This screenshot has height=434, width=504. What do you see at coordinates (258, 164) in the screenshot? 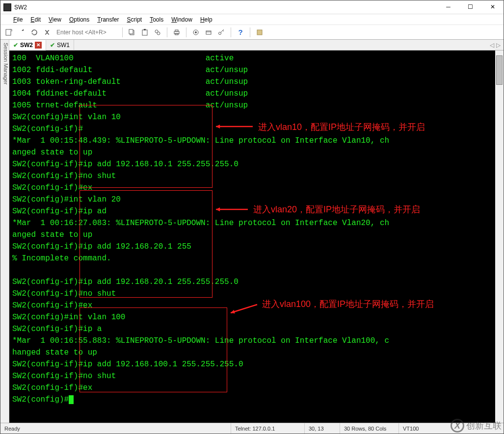
I see `terminal-line: SW2(config-if)#ip add 192.168.10.1 255.2…` at bounding box center [258, 164].